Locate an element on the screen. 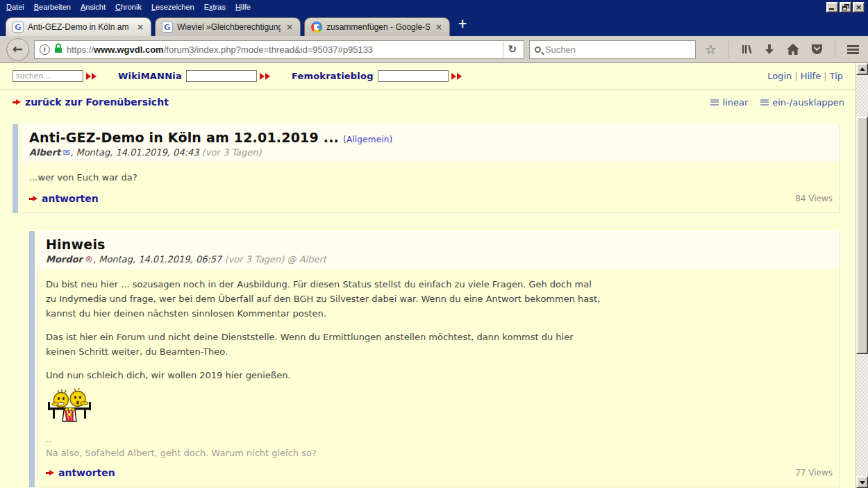 The image size is (868, 488). menu-bar: Datei Bearbeiten Ansicht Chronik Lesezei… is located at coordinates (434, 7).